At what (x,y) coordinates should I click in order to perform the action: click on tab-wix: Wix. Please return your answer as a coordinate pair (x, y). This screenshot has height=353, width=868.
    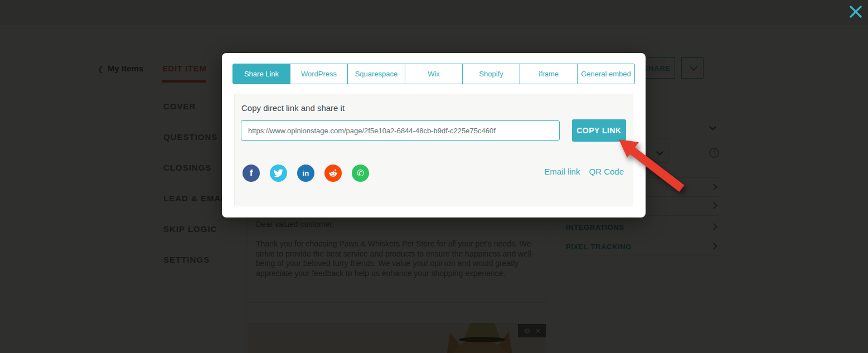
    Looking at the image, I should click on (434, 74).